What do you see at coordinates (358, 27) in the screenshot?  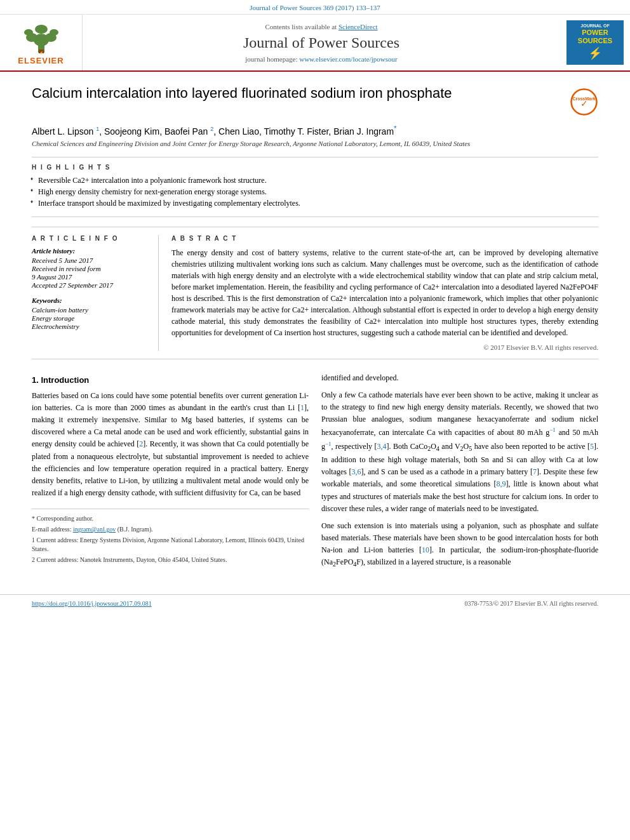 I see `sciencedirect-link: ScienceDirect` at bounding box center [358, 27].